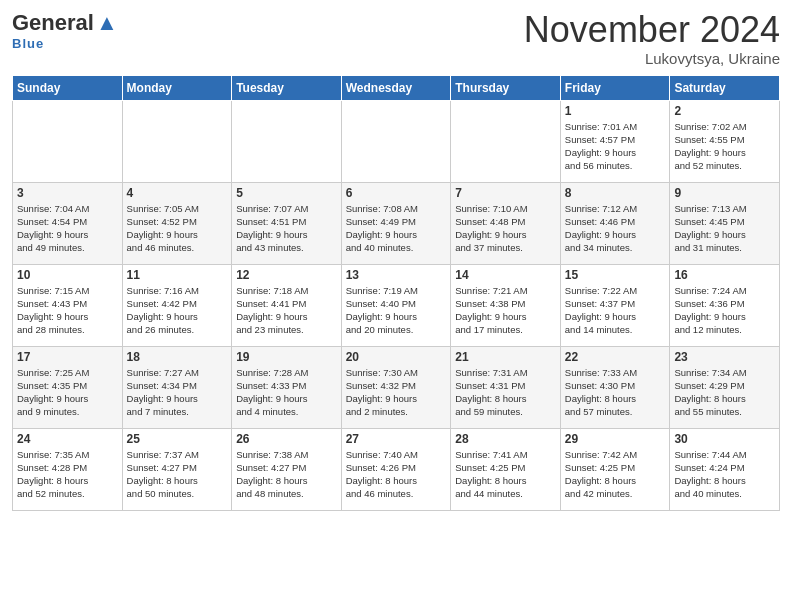  Describe the element at coordinates (68, 228) in the screenshot. I see `day-info: Sunrise: 7:04 AM Sunset: 4:54 PM Dayligh…` at that location.